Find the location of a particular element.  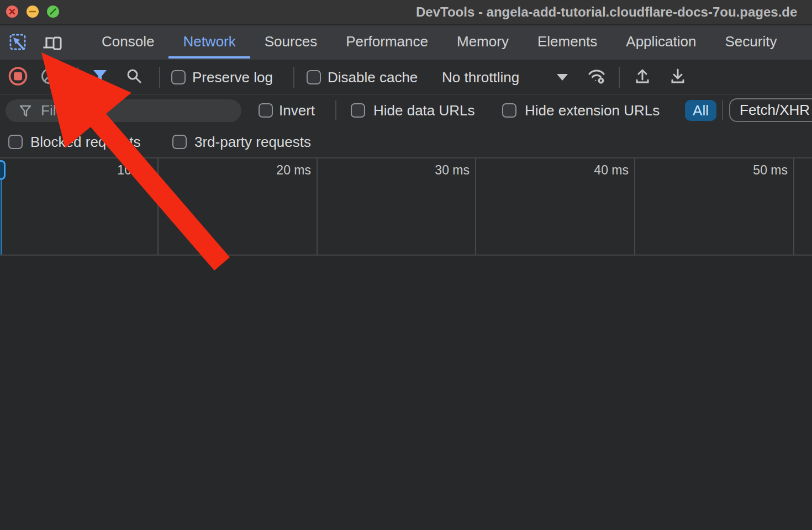

panel-tabs: Console Network Sources Performance Memo… is located at coordinates (439, 42).